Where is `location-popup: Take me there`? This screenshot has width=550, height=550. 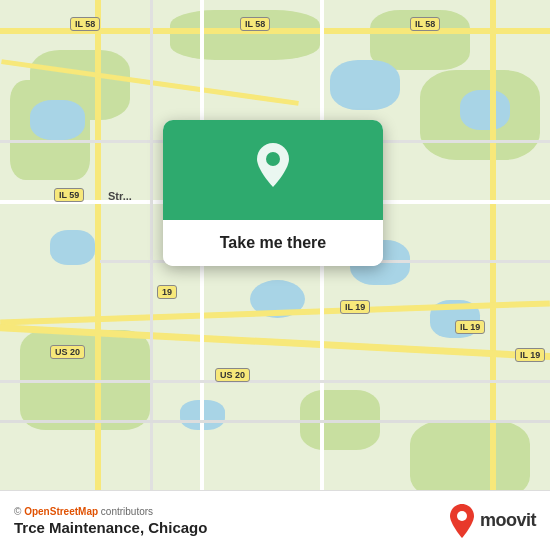 location-popup: Take me there is located at coordinates (273, 193).